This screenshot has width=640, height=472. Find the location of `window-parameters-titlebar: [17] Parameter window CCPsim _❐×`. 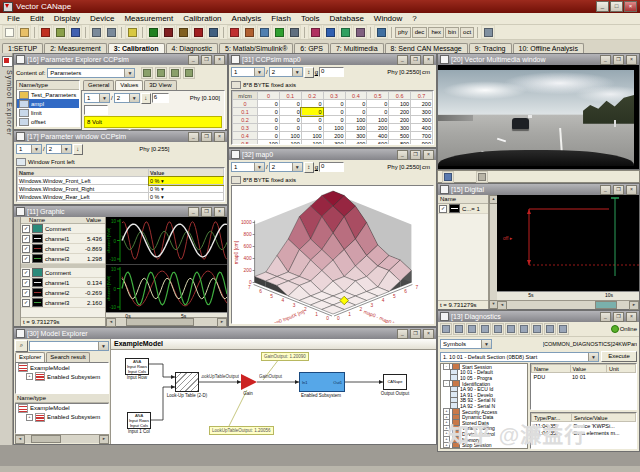

window-parameters-titlebar: [17] Parameter window CCPsim _❐× is located at coordinates (120, 136).